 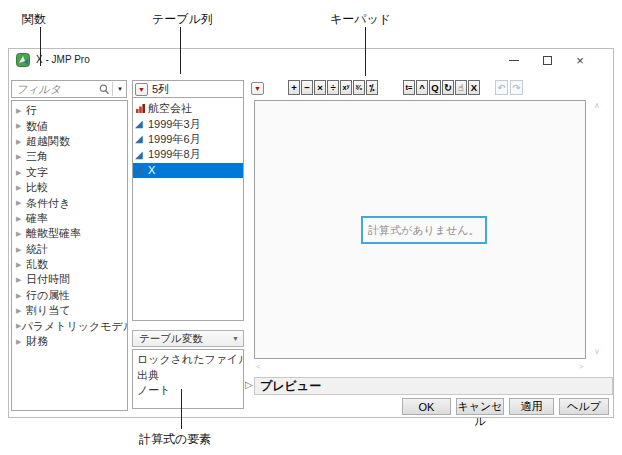 What do you see at coordinates (514, 60) in the screenshot?
I see `minimize-button` at bounding box center [514, 60].